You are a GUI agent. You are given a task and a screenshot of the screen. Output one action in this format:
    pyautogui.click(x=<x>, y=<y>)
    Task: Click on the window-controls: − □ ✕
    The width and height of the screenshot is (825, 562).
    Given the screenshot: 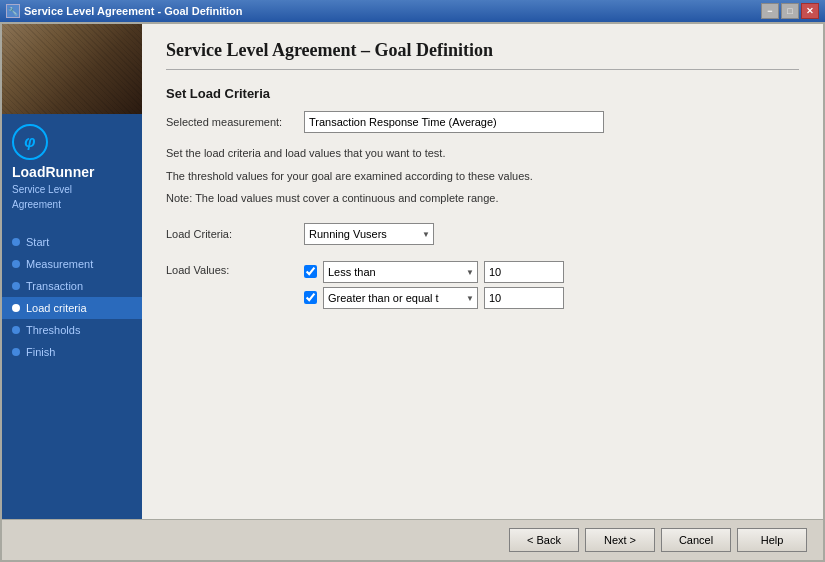 What is the action you would take?
    pyautogui.click(x=790, y=11)
    